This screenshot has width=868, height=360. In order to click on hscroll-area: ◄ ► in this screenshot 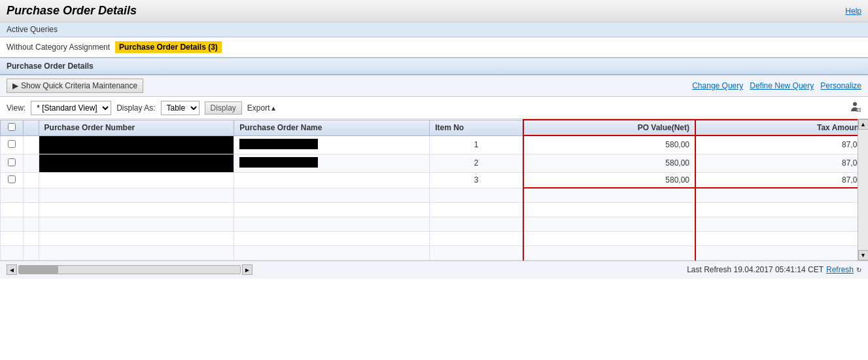, I will do `click(130, 270)`.